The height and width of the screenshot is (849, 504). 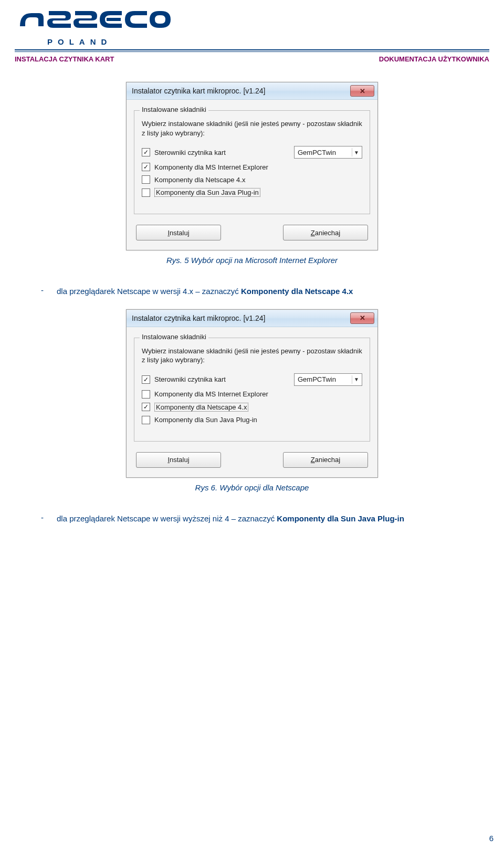 What do you see at coordinates (252, 51) in the screenshot?
I see `divider-thin` at bounding box center [252, 51].